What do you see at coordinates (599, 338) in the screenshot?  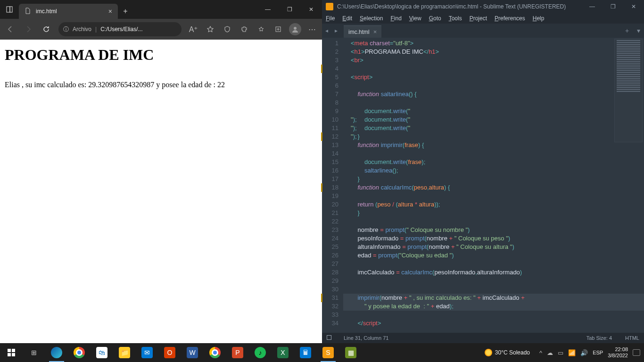 I see `status-tabsize: Tab Size: 4` at bounding box center [599, 338].